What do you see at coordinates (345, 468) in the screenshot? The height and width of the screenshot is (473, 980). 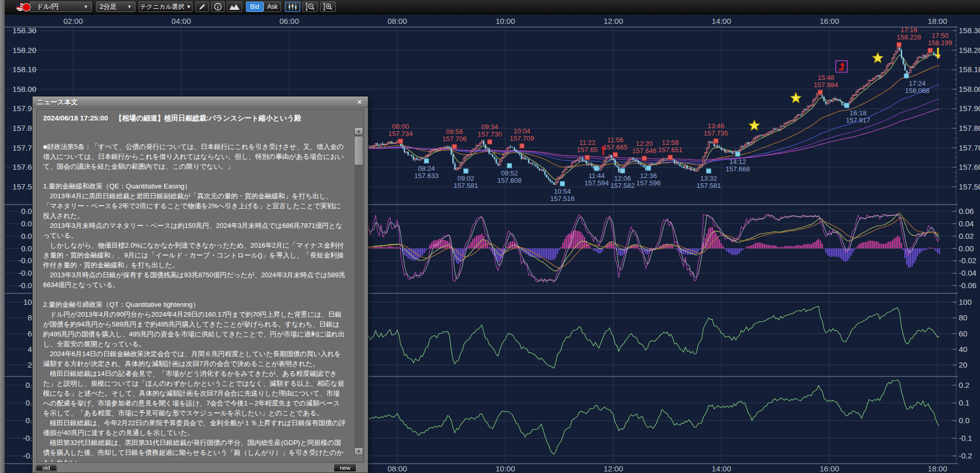 I see `new-news-button: new` at bounding box center [345, 468].